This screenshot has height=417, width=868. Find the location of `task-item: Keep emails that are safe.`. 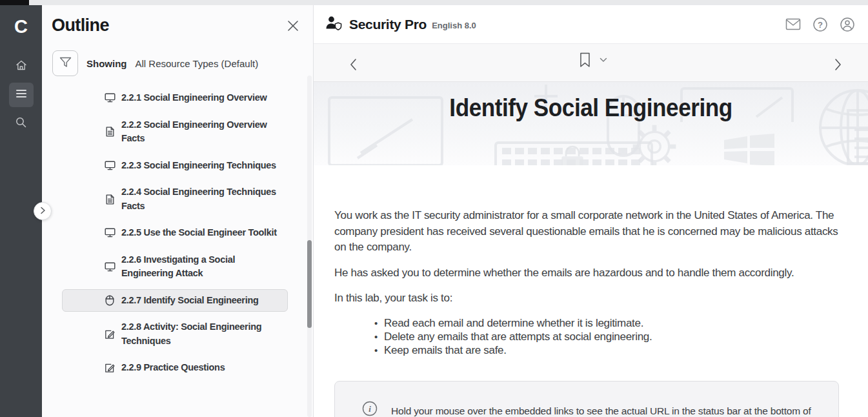

task-item: Keep emails that are safe. is located at coordinates (612, 350).